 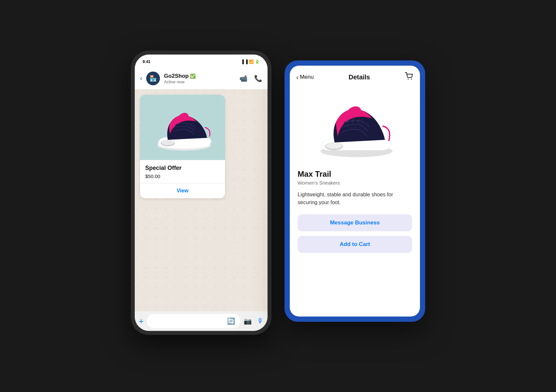 What do you see at coordinates (355, 125) in the screenshot?
I see `shoe-image-right` at bounding box center [355, 125].